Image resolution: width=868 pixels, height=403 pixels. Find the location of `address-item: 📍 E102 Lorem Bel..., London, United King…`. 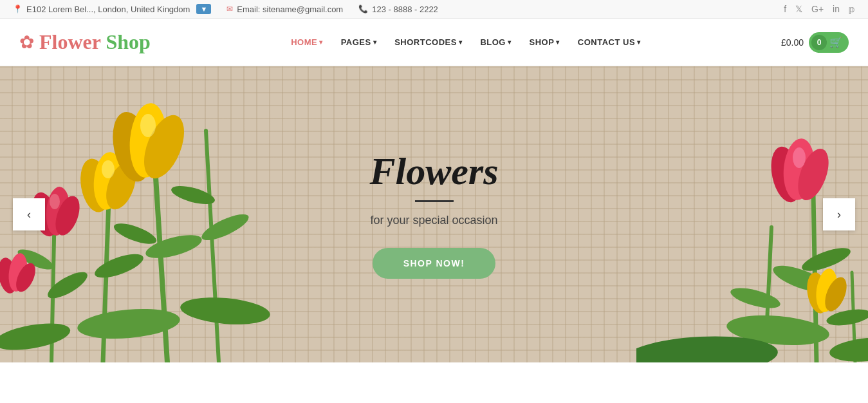

address-item: 📍 E102 Lorem Bel..., London, United King… is located at coordinates (112, 9).